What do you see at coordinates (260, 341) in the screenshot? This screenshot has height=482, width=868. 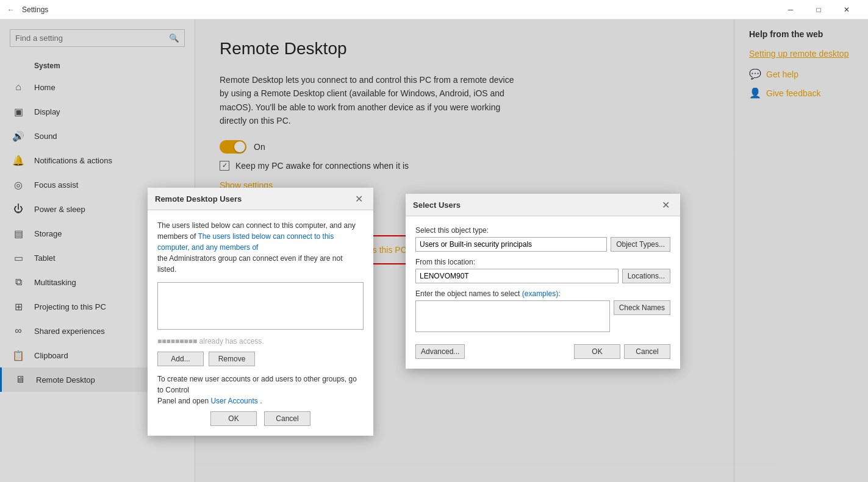 I see `rdu-access-text: ■■■■■■■■■ already has access.` at bounding box center [260, 341].